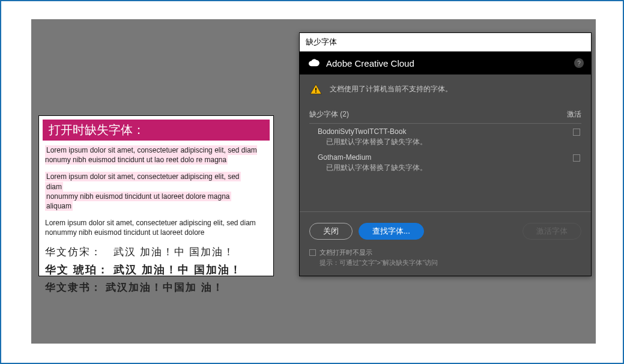  What do you see at coordinates (574, 114) in the screenshot?
I see `activate-column-header: 激活` at bounding box center [574, 114].